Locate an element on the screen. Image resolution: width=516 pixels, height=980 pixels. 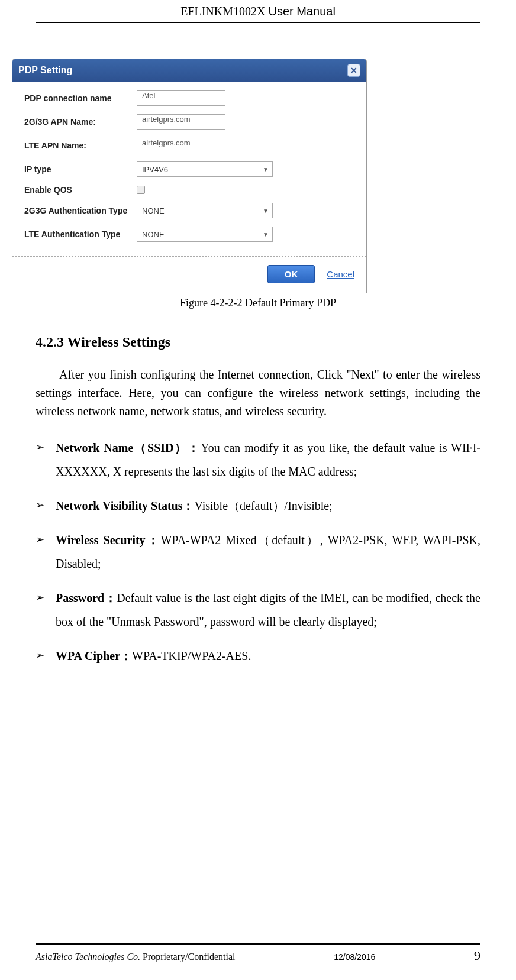
list-item: ➢ Wireless Security：WPA-WPA2 Mixed（defau… is located at coordinates (258, 552).